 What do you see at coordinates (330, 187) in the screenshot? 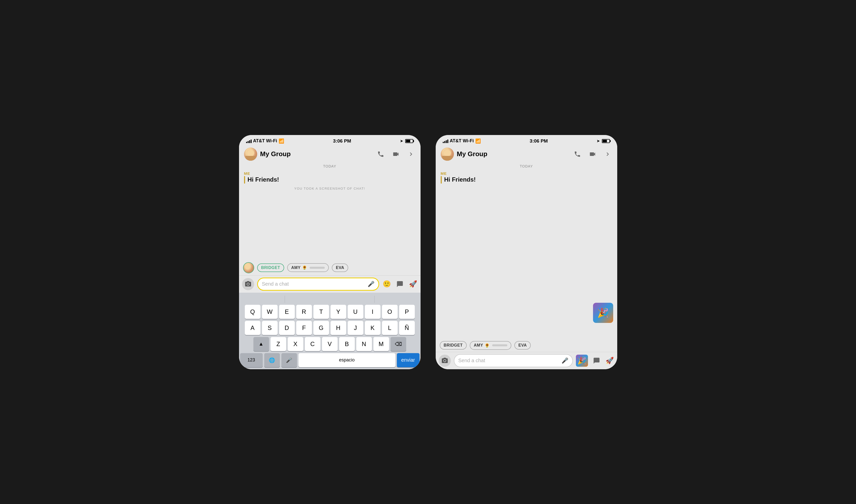
I see `screenshot-notice: YOU TOOK A SCREENSHOT OF CHAT!` at bounding box center [330, 187].